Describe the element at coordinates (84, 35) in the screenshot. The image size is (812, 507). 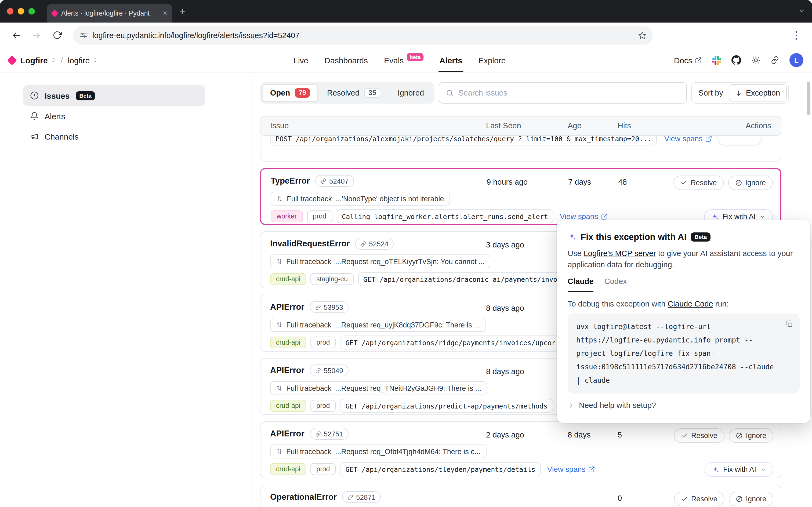
I see `site-settings-icon` at that location.